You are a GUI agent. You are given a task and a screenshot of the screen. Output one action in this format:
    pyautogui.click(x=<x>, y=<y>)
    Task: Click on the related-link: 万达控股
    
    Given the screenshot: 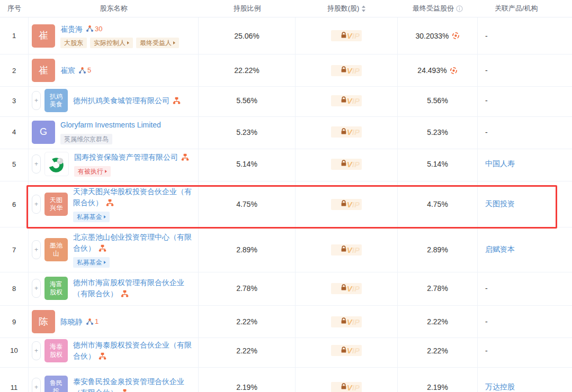 What is the action you would take?
    pyautogui.click(x=500, y=387)
    